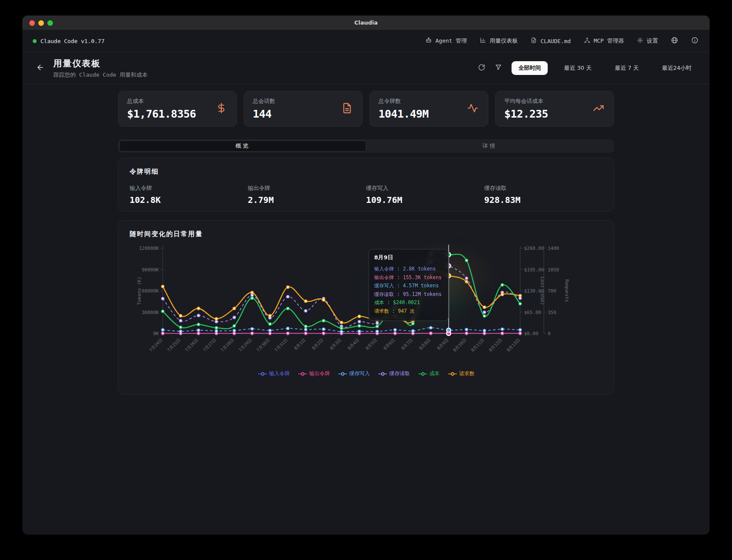  I want to click on chart-title: 随时间变化的日常用量, so click(372, 234).